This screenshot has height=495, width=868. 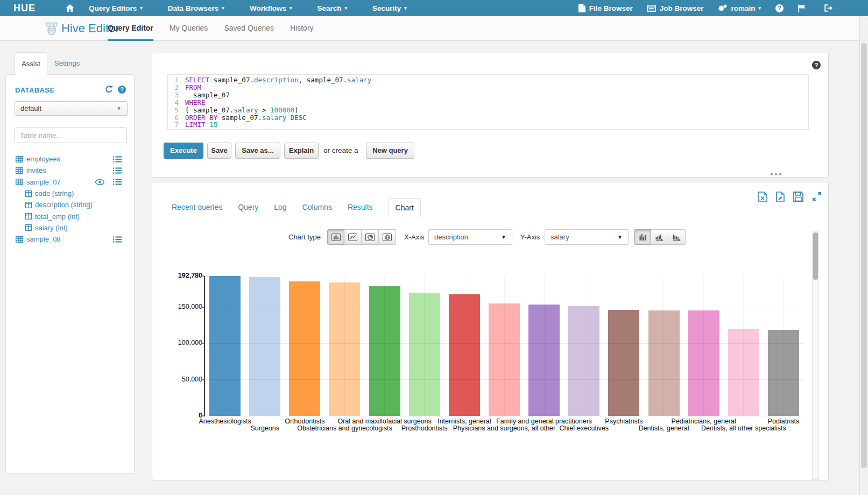 I want to click on results-tab-query: Query, so click(x=248, y=208).